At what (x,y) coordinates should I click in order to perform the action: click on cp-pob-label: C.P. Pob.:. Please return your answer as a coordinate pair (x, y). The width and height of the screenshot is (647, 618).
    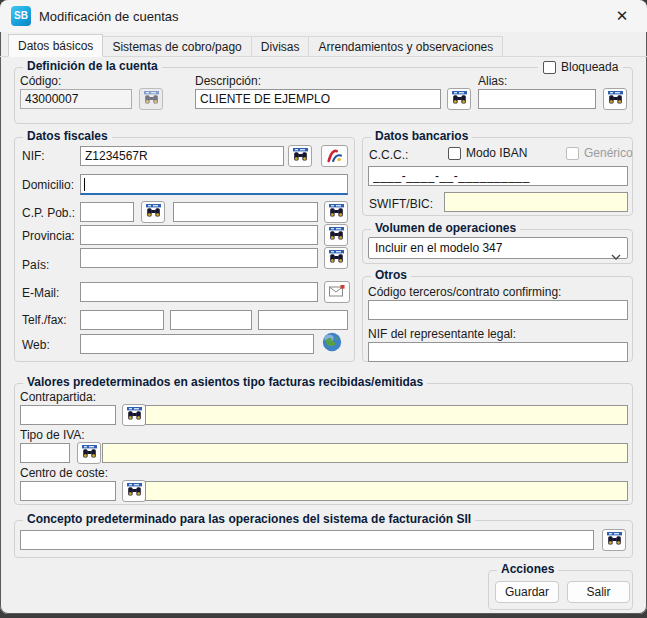
    Looking at the image, I should click on (48, 213).